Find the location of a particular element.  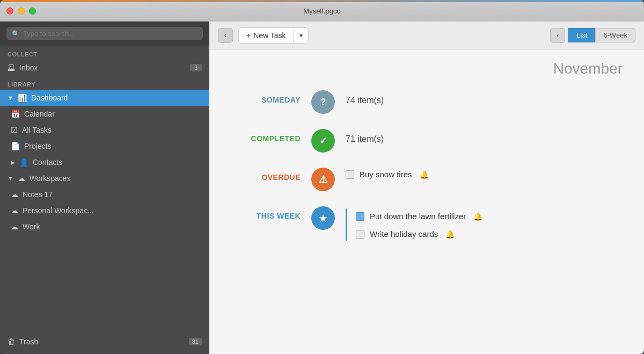

sidebar-item-alltasks: ☑ All Tasks is located at coordinates (105, 130).